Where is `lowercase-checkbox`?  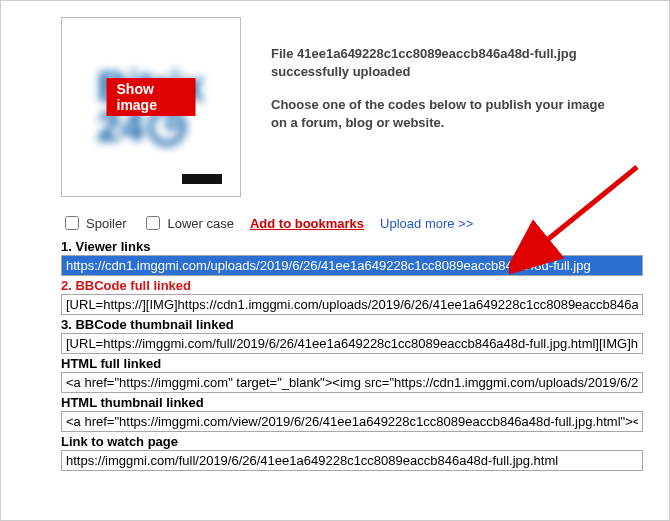 lowercase-checkbox is located at coordinates (153, 223).